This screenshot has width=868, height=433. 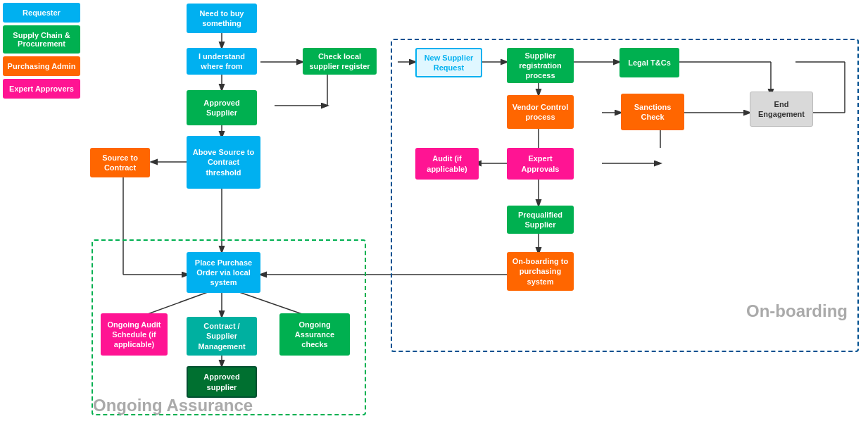 I want to click on legend-requester: Requester, so click(x=42, y=13).